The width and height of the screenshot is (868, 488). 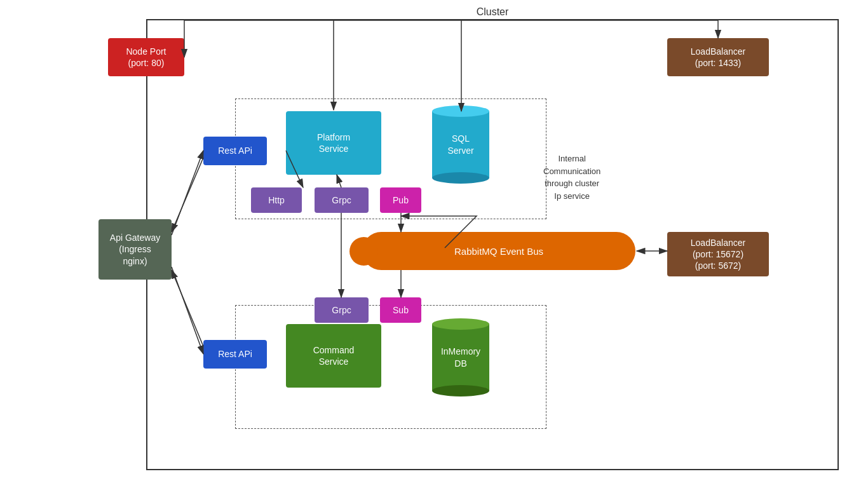 What do you see at coordinates (718, 57) in the screenshot?
I see `load-balancer-1: LoadBalancer (port: 1433)` at bounding box center [718, 57].